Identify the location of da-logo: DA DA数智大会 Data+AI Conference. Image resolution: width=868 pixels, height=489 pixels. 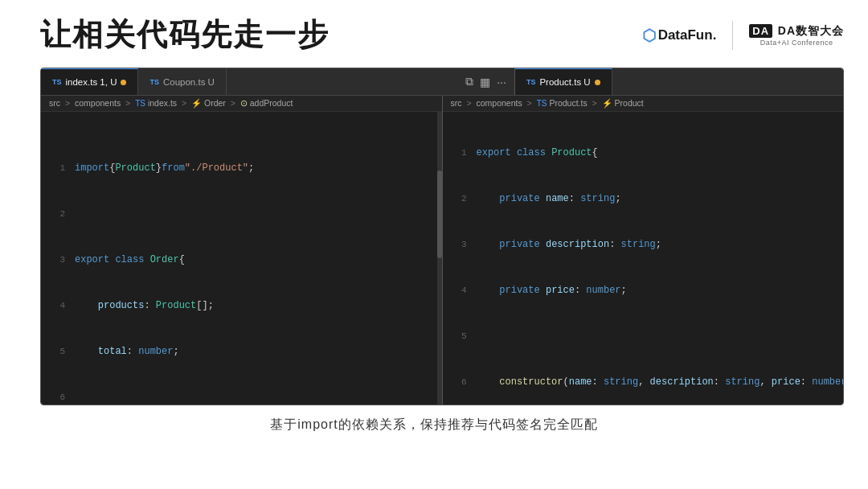
(796, 35).